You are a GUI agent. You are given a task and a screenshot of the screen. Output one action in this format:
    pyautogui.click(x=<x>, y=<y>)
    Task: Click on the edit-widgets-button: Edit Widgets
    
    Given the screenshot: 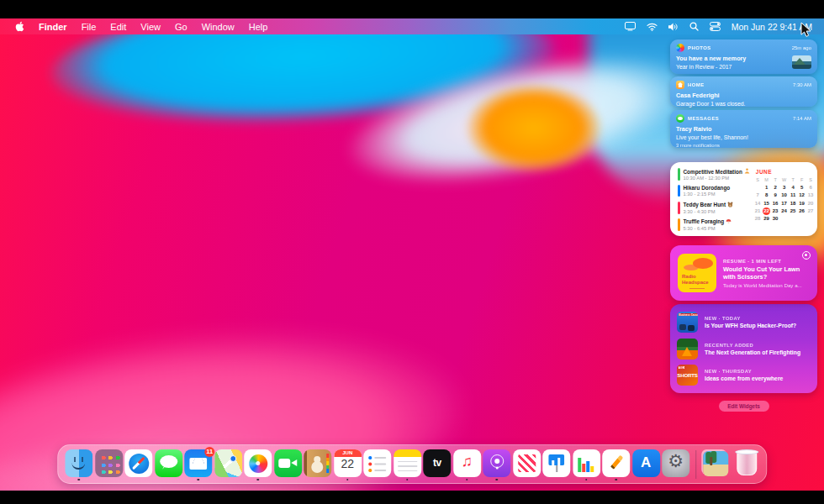 What is the action you would take?
    pyautogui.click(x=744, y=407)
    